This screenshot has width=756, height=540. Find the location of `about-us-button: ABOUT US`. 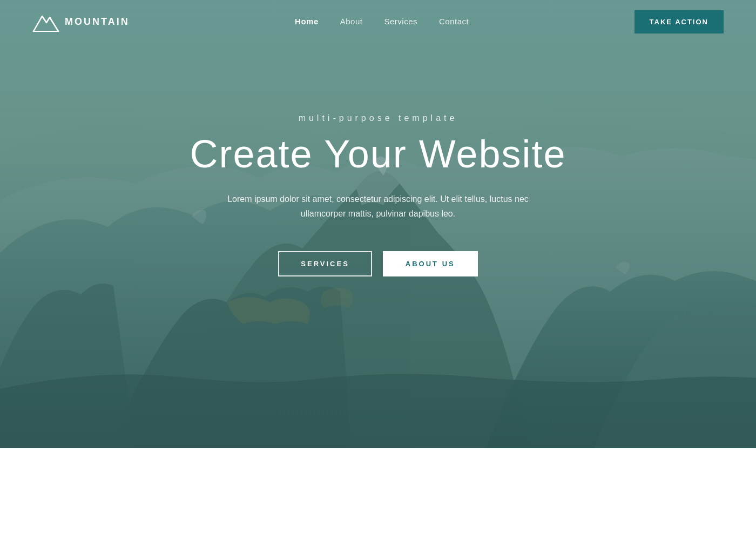

about-us-button: ABOUT US is located at coordinates (430, 264).